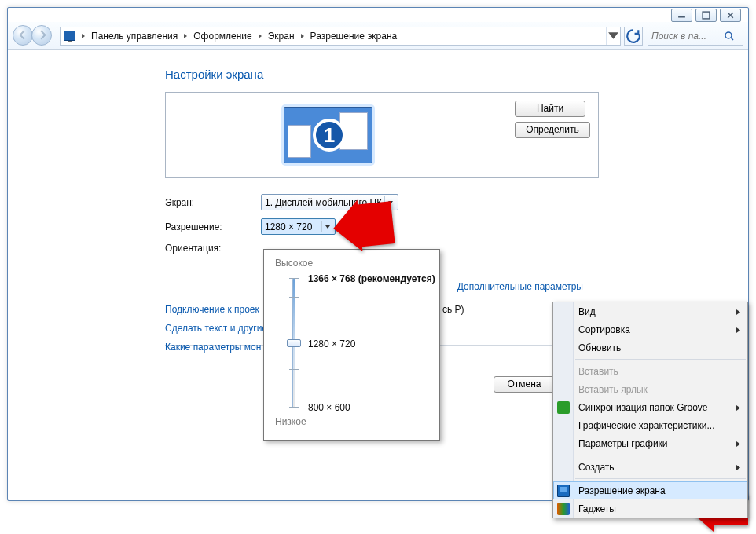 Image resolution: width=756 pixels, height=534 pixels. I want to click on slider-high-label: Высокое, so click(352, 263).